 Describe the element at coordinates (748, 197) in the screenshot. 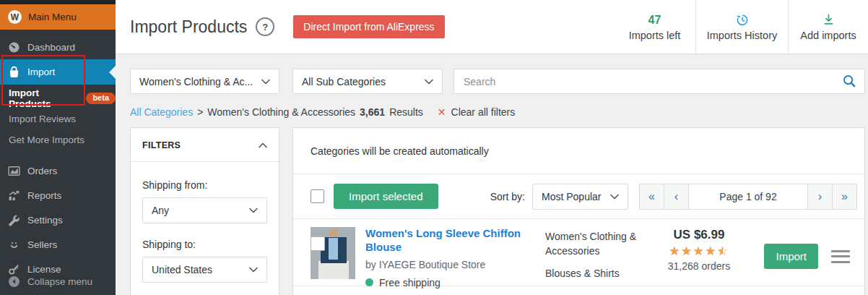

I see `page-indicator: Page 1 of 92` at that location.